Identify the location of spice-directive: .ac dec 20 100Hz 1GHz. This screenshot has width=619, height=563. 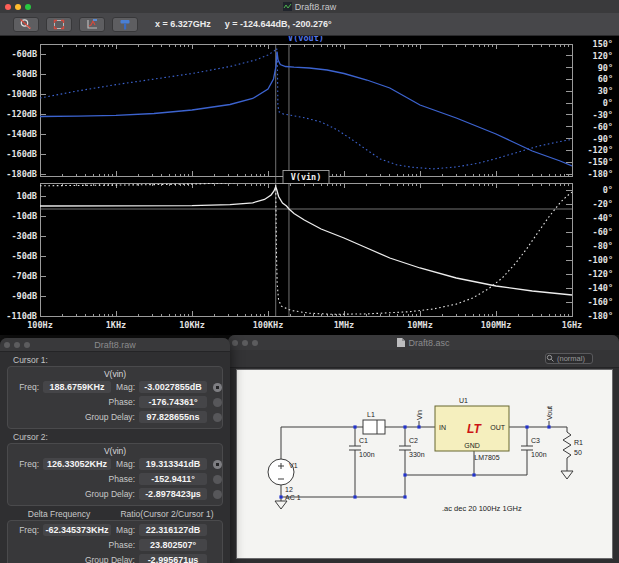
(482, 508).